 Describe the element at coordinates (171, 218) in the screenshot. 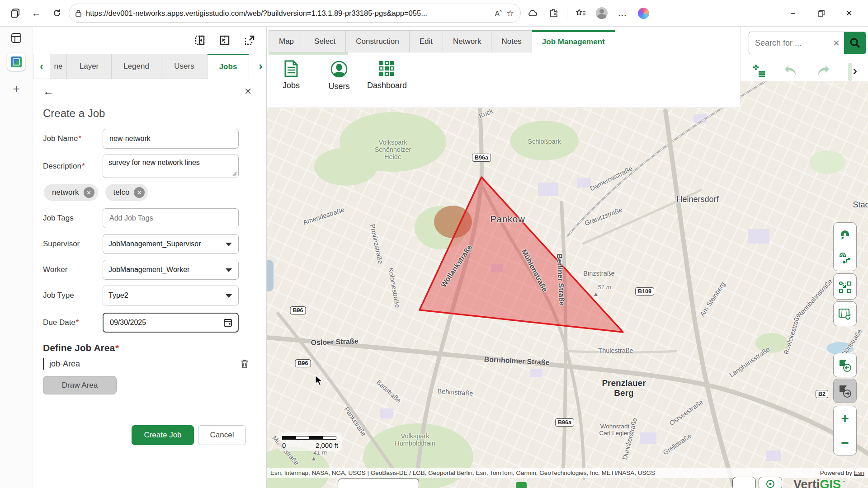

I see `job-tags-input` at that location.